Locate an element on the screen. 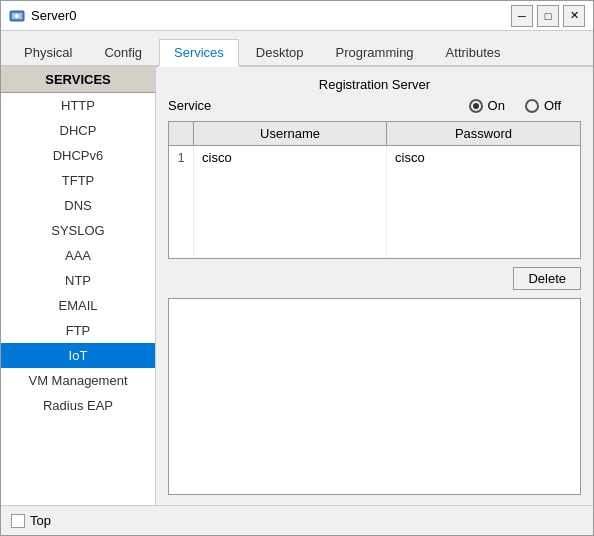 Image resolution: width=594 pixels, height=536 pixels. app-icon is located at coordinates (17, 16).